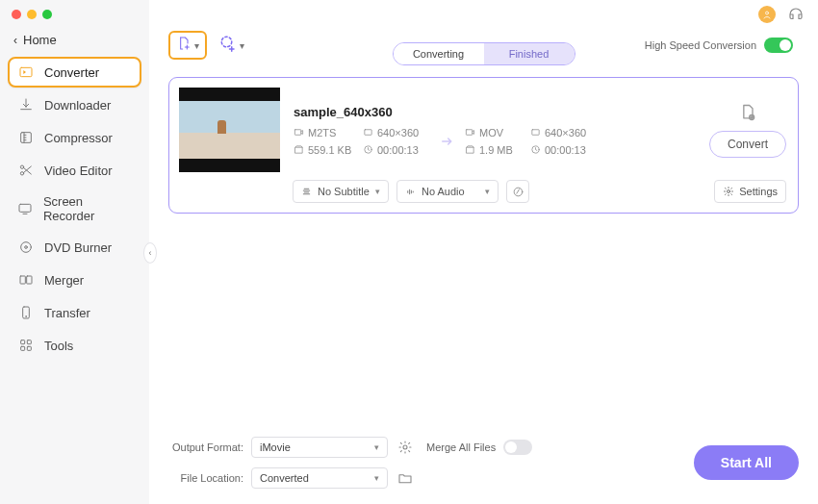 This screenshot has height=504, width=818. What do you see at coordinates (461, 447) in the screenshot?
I see `merge-label: Merge All Files` at bounding box center [461, 447].